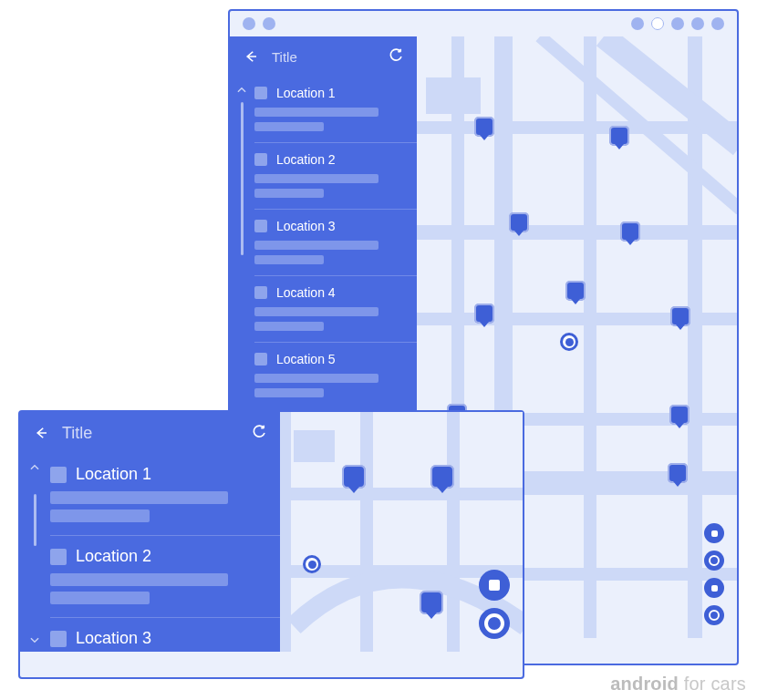 This screenshot has height=700, width=757. Describe the element at coordinates (336, 308) in the screenshot. I see `list-item: Location 4` at that location.